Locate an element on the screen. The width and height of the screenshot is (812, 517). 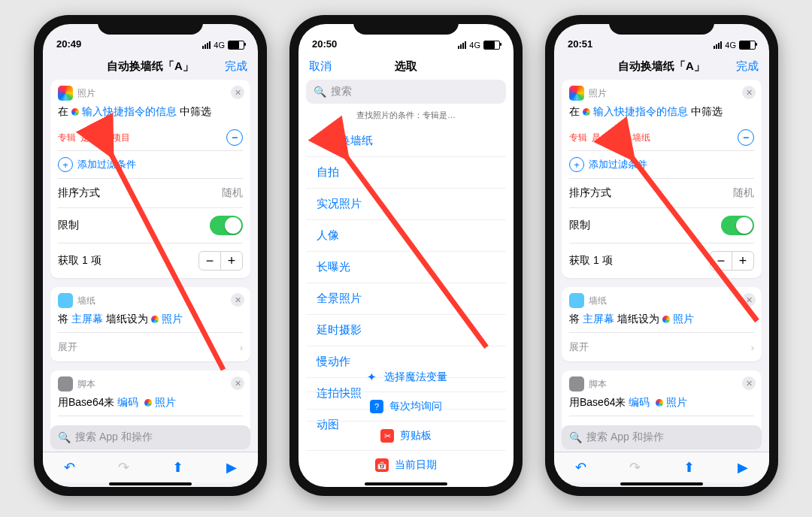
cancel-button: 取消 is located at coordinates (320, 66).